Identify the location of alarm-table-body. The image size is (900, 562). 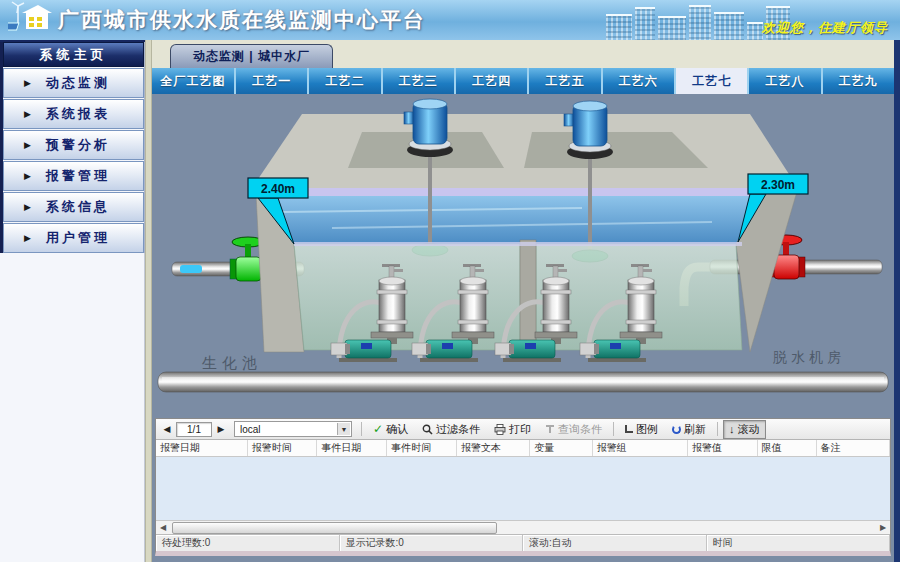
(523, 488).